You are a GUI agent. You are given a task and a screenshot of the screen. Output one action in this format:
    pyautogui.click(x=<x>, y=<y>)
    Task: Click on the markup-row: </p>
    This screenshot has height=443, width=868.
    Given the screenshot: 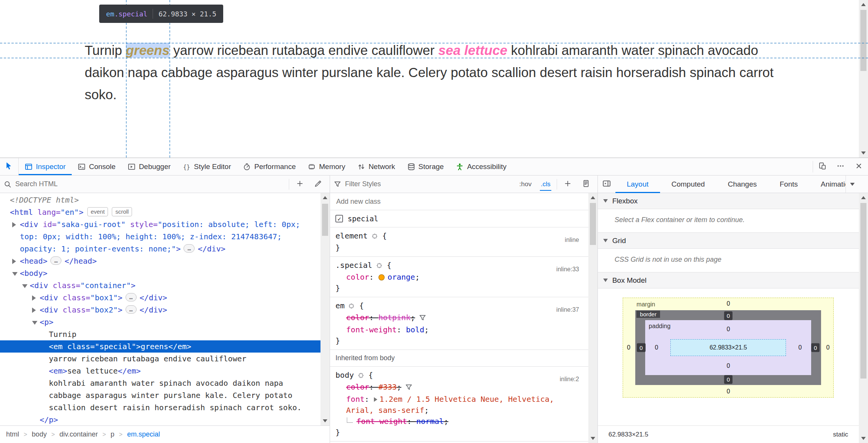 What is the action you would take?
    pyautogui.click(x=160, y=420)
    